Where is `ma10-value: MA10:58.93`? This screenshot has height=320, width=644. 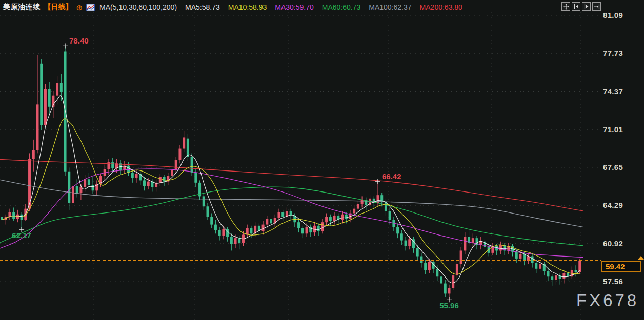 ma10-value: MA10:58.93 is located at coordinates (248, 7).